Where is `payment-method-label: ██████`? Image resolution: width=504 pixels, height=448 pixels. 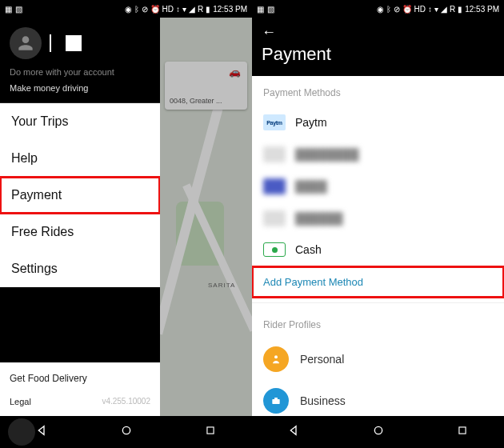
payment-method-label: ██████ is located at coordinates (319, 218).